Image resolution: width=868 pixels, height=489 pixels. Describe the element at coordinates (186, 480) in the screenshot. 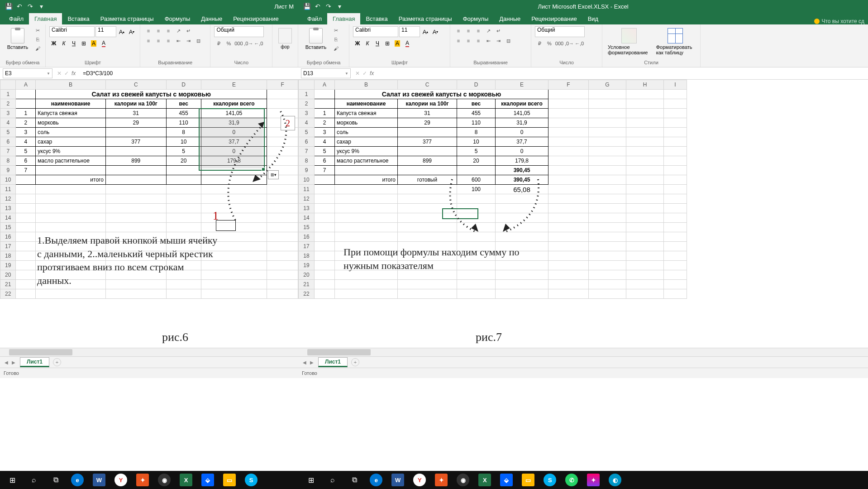

I see `excel-icon: X` at that location.